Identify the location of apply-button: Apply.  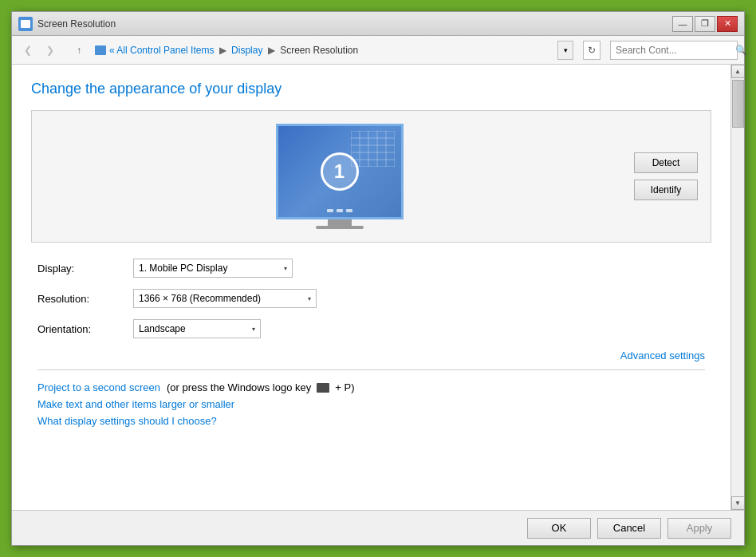
(699, 528).